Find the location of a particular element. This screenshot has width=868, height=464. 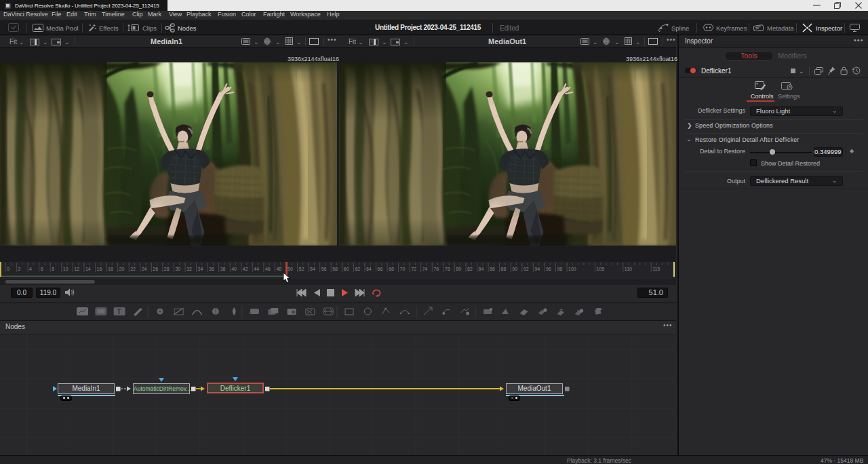

svg-text: 2 is located at coordinates (20, 269).